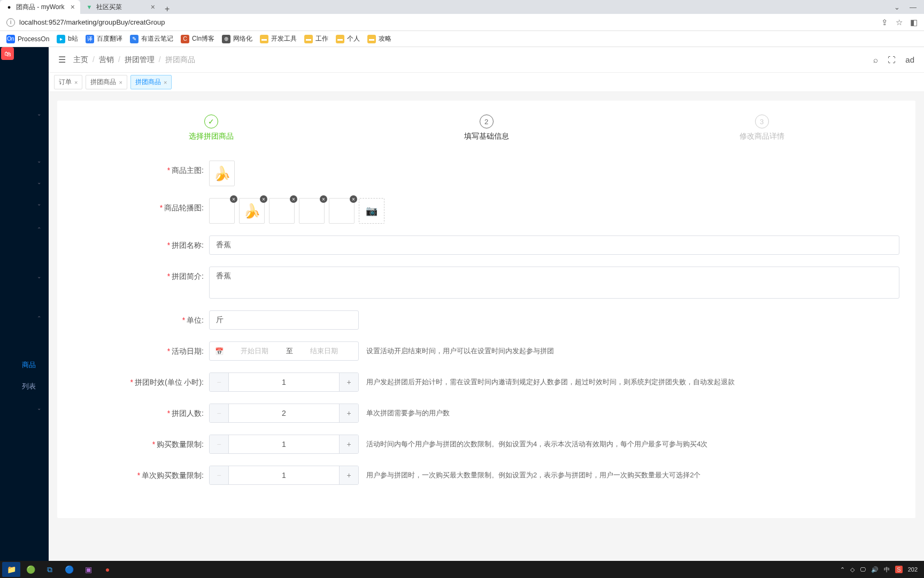 The height and width of the screenshot is (578, 924). Describe the element at coordinates (180, 60) in the screenshot. I see `crumb-current: 拼团商品` at that location.